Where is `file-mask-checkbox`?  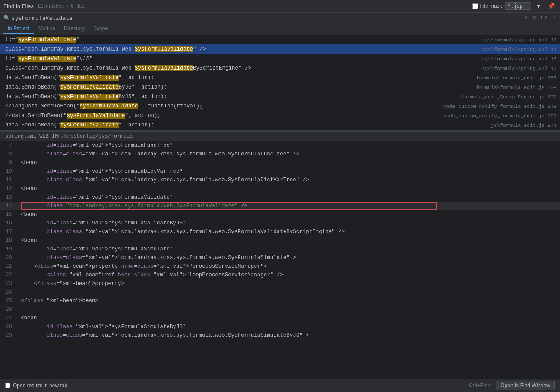
file-mask-checkbox is located at coordinates (475, 6).